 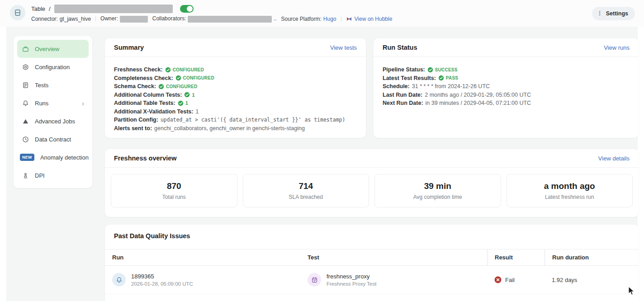 What do you see at coordinates (174, 191) in the screenshot?
I see `stat-total-runs: 870 Total runs` at bounding box center [174, 191].